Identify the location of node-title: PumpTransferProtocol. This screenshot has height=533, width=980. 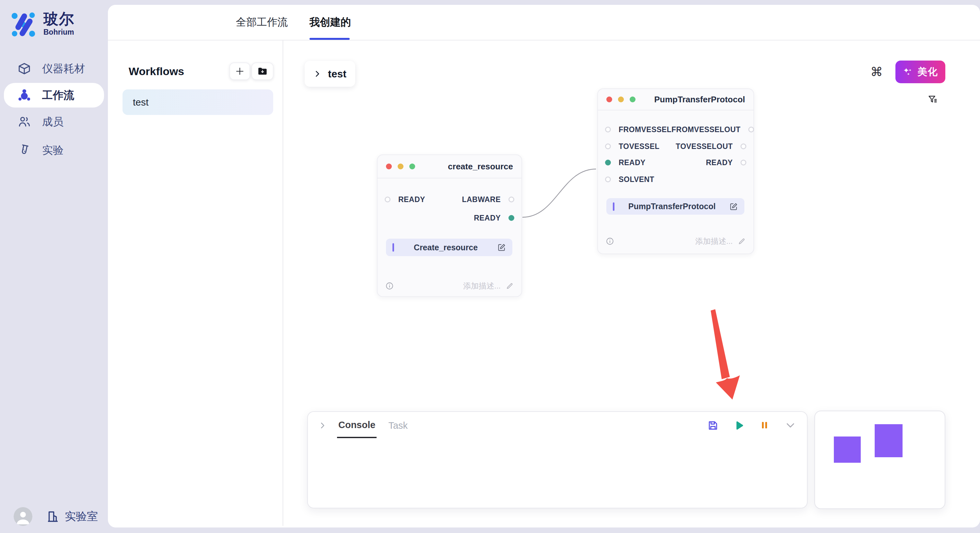
(700, 100).